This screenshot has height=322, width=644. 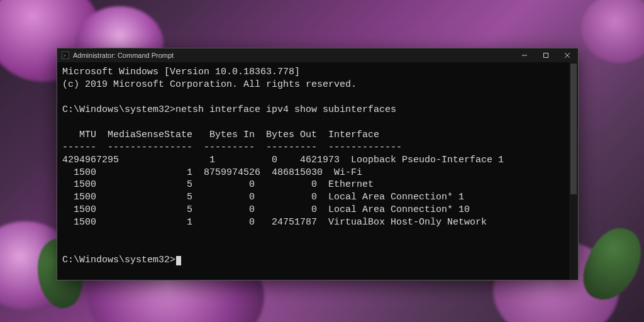 I want to click on maximize-button, so click(x=546, y=55).